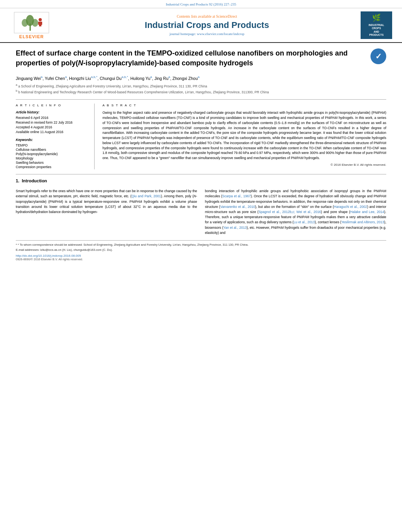  What do you see at coordinates (367, 212) in the screenshot?
I see `cite-halake: Halake and Lee, 2014` at bounding box center [367, 212].